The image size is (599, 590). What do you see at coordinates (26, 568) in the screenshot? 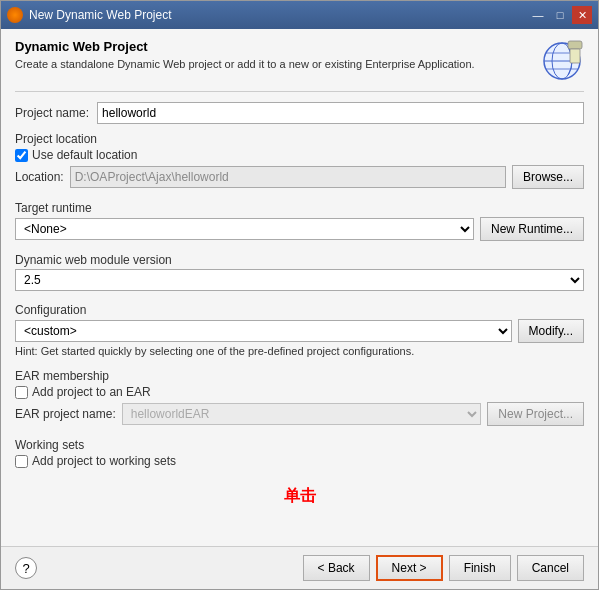
I see `help-button: ?` at bounding box center [26, 568].